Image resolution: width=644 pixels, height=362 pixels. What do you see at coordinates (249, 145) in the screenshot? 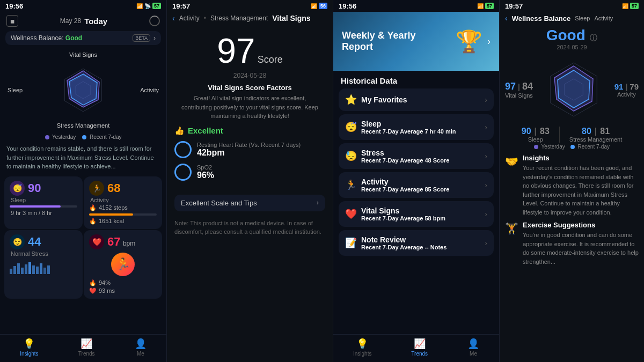
I see `metric1-name: Resting Heart Rate (Vs. Recent 7 days)` at bounding box center [249, 145].